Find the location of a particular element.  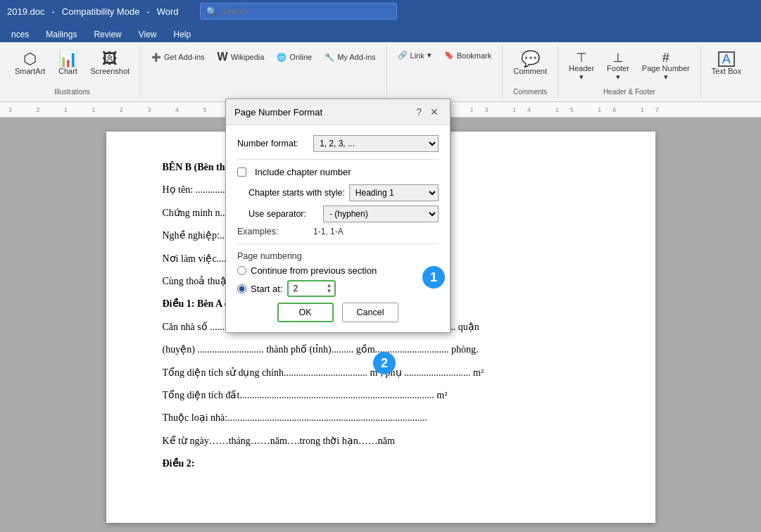

include-chapter-label: Include chapter number is located at coordinates (303, 172).